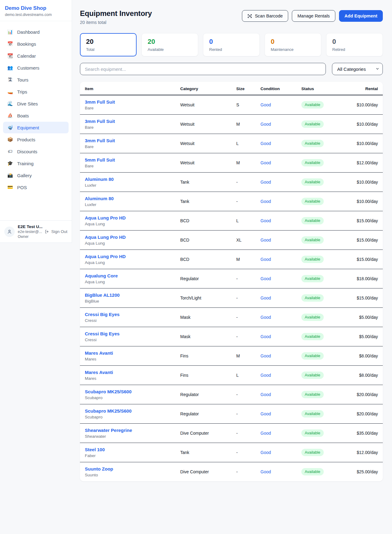 Image resolution: width=392 pixels, height=534 pixels. I want to click on table-row: Aluminum 80LuxferTank-GoodAvailable$10.0…, so click(232, 202).